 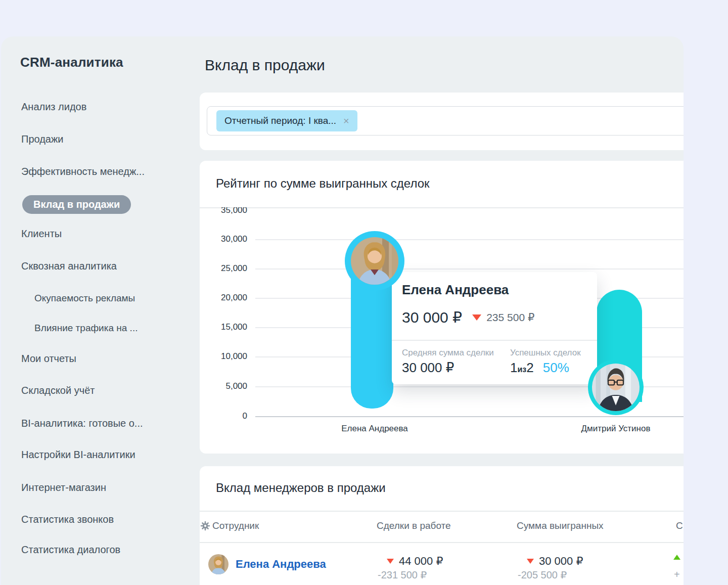 What do you see at coordinates (375, 261) in the screenshot?
I see `chart-avatar-elena` at bounding box center [375, 261].